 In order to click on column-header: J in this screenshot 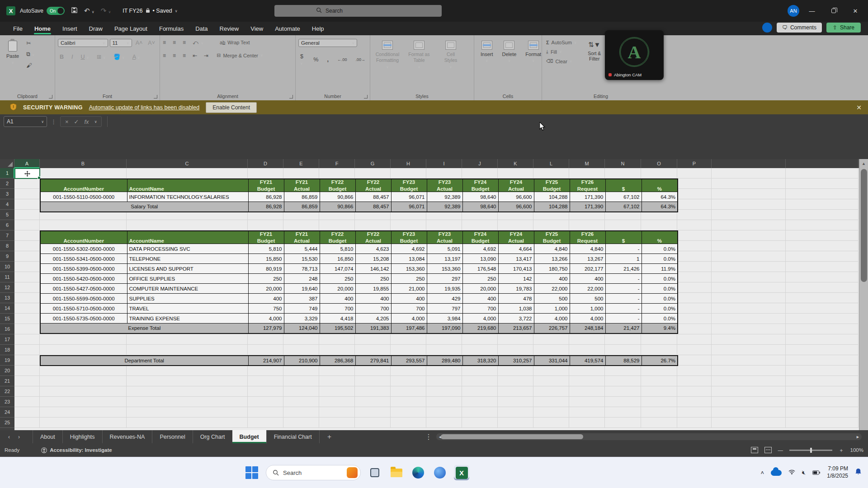, I will do `click(480, 164)`.